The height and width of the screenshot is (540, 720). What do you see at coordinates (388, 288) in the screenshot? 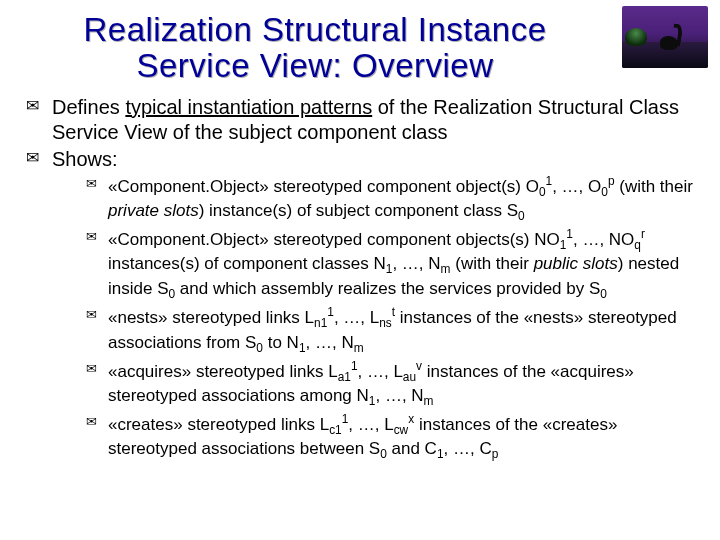
I see `text: and which assembly realizes the services…` at bounding box center [388, 288].